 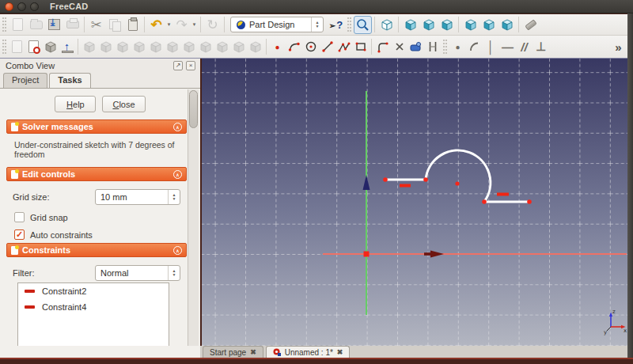 I want to click on constrain-vertical-button: │, so click(x=491, y=47).